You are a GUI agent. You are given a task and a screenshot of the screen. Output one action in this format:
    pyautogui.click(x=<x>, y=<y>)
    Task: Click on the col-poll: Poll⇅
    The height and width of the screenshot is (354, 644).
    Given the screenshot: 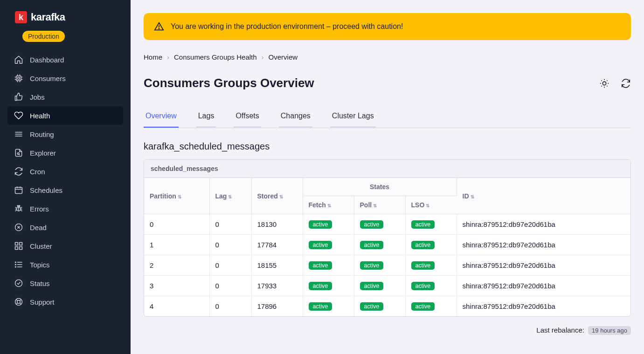 What is the action you would take?
    pyautogui.click(x=380, y=205)
    